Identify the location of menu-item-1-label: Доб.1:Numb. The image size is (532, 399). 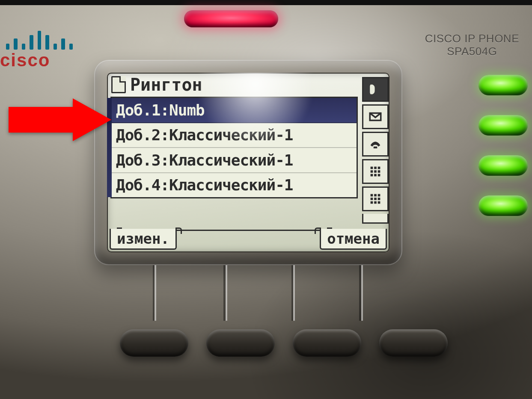
(160, 110).